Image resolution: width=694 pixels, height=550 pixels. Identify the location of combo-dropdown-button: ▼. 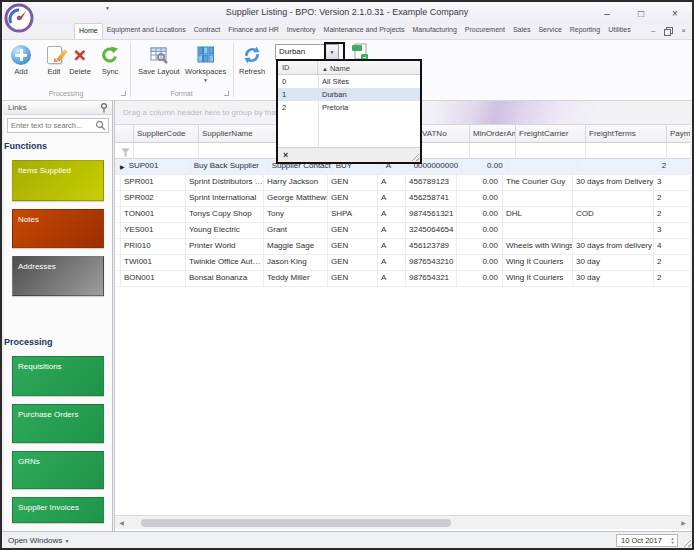
(332, 52).